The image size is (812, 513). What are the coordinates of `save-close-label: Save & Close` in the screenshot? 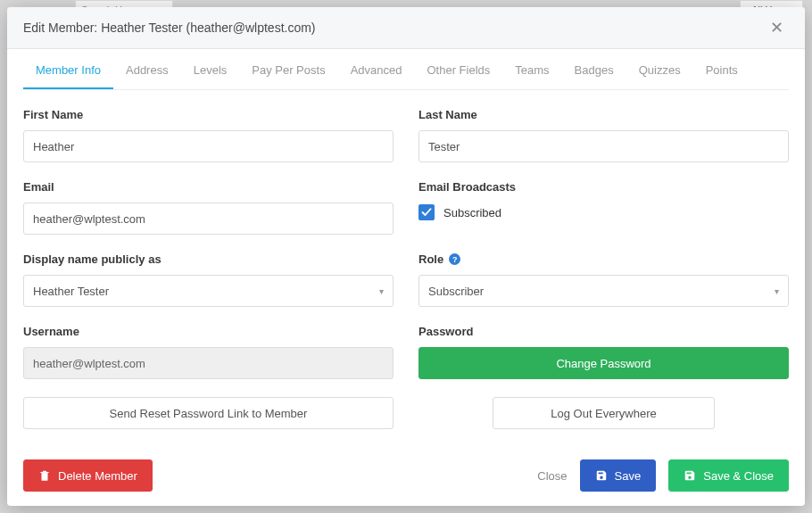 It's located at (739, 476).